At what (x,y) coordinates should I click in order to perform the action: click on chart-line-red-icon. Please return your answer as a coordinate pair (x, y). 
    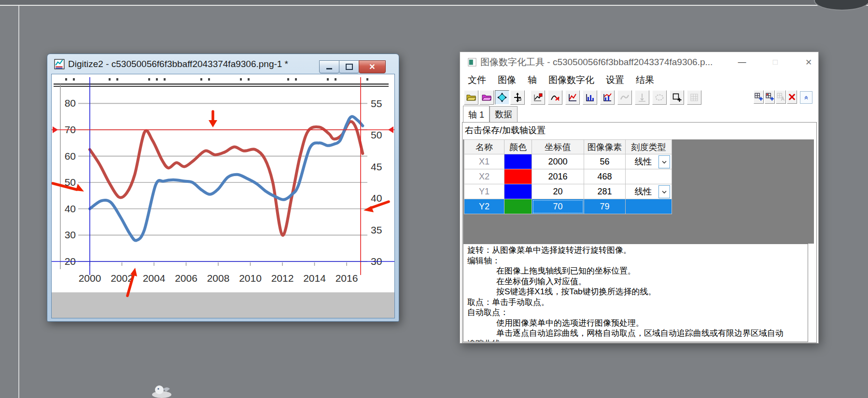
    Looking at the image, I should click on (573, 97).